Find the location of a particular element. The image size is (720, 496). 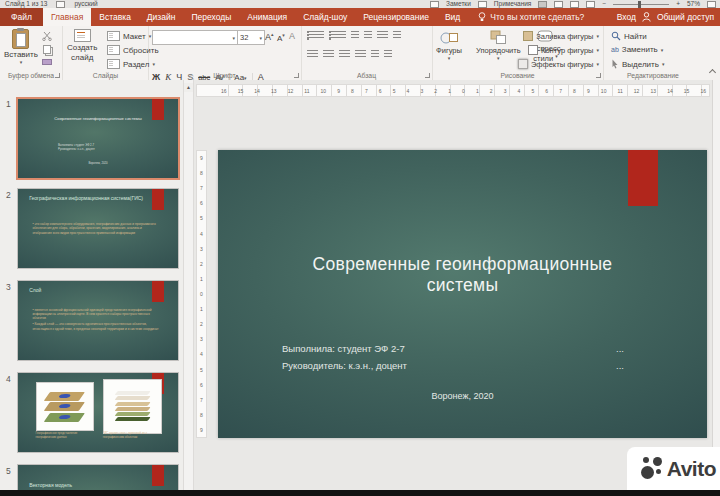

align-right-icon is located at coordinates (344, 54).